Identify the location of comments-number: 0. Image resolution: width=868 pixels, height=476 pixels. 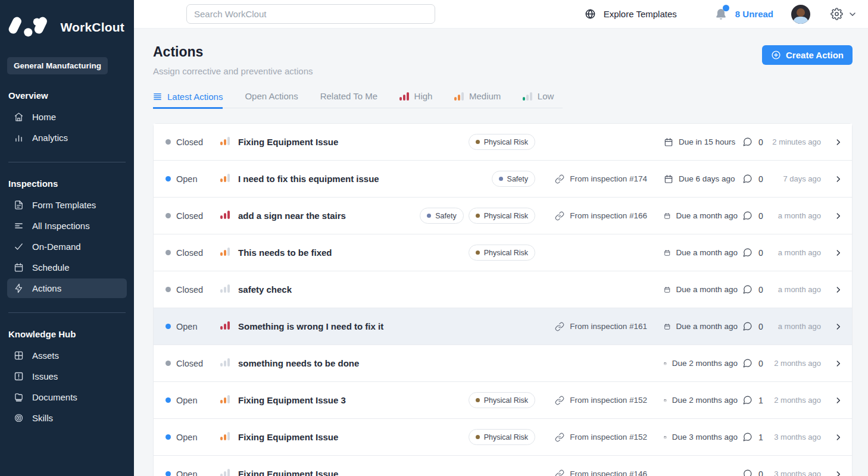
(761, 364).